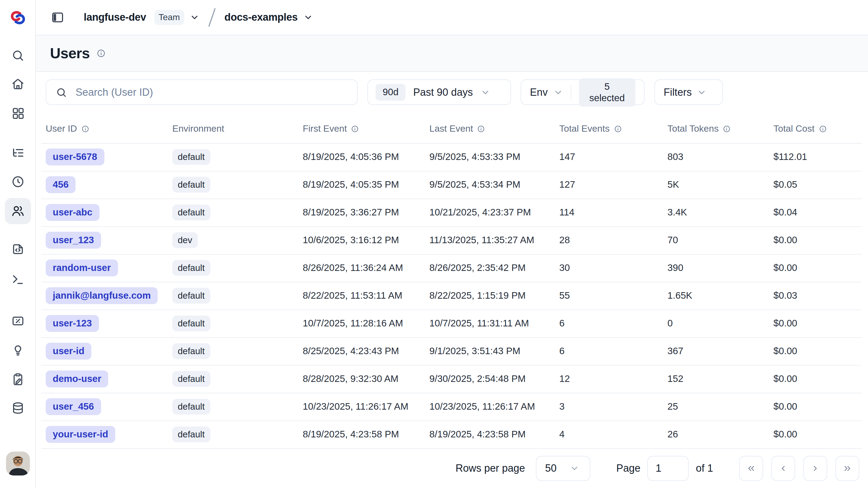 This screenshot has height=488, width=868. I want to click on user-id-badge: your-user-id, so click(80, 434).